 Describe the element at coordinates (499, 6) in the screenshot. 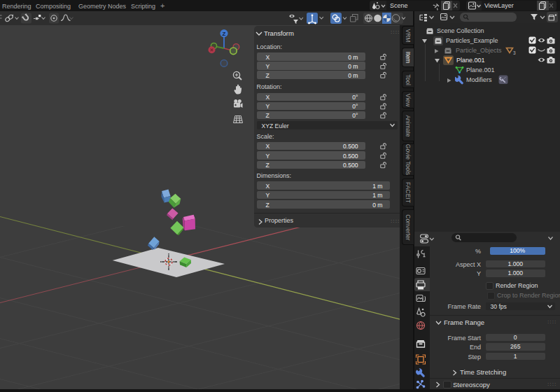

I see `svg-text: ViewLayer` at that location.